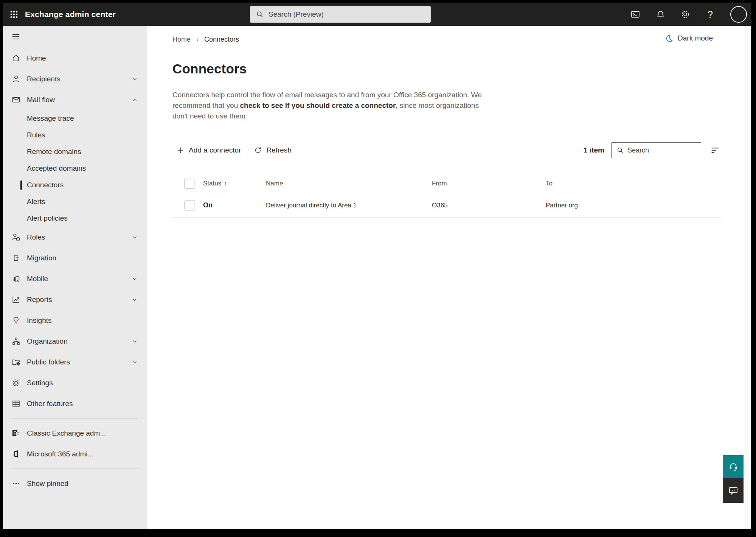 This screenshot has height=537, width=756. Describe the element at coordinates (377, 14) in the screenshot. I see `top-app-bar: Exchange admin center` at that location.